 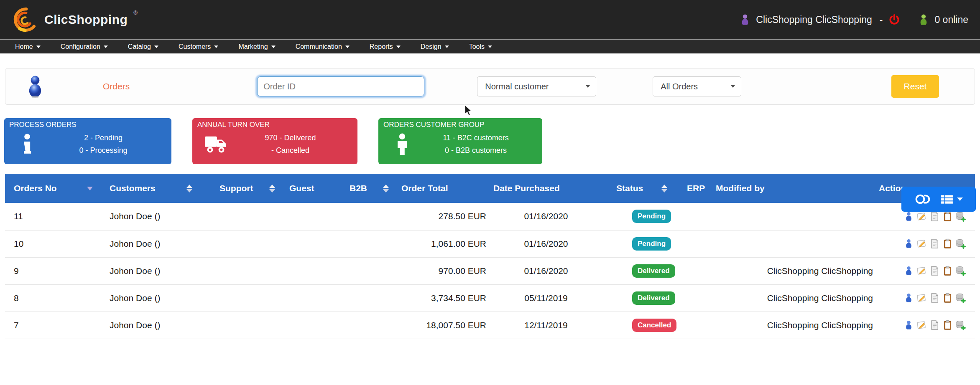 What do you see at coordinates (546, 325) in the screenshot?
I see `date-purchased-cell: 12/11/2019` at bounding box center [546, 325].